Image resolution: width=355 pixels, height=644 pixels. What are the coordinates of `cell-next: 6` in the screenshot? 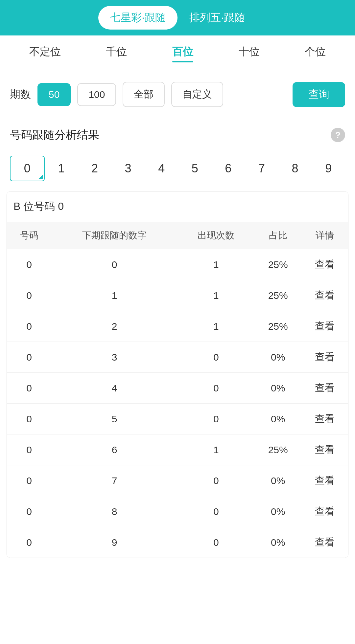 It's located at (114, 450).